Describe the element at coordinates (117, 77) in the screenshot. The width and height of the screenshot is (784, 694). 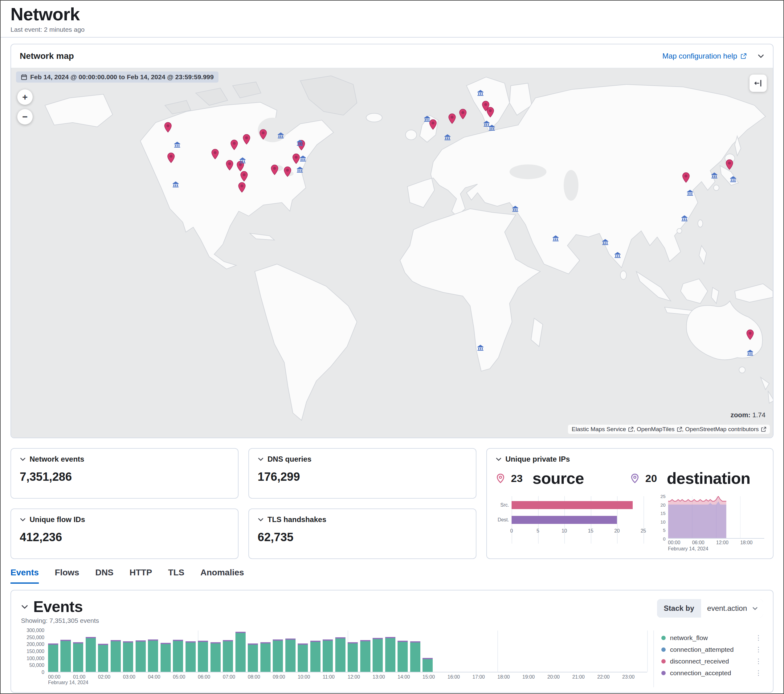
I see `map-date-range-badge: Feb 14, 2024 @ 00:00:00.000 to Feb 14, 2…` at that location.